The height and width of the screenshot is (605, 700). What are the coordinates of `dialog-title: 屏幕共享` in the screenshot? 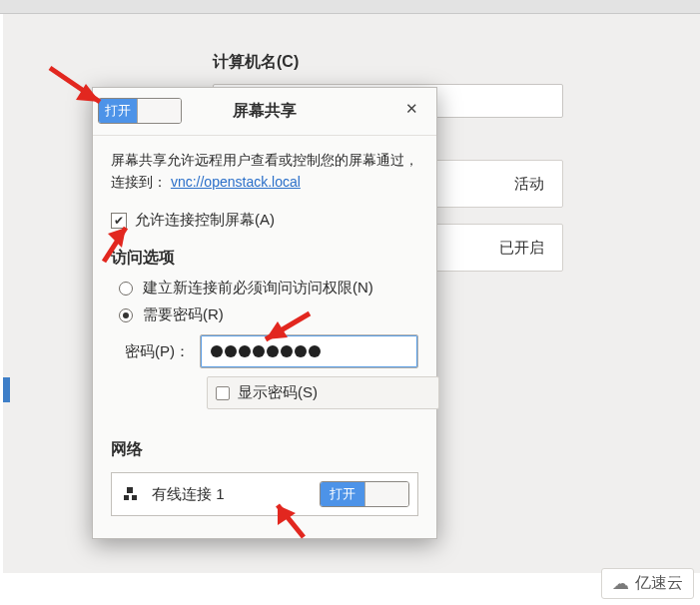 It's located at (265, 112).